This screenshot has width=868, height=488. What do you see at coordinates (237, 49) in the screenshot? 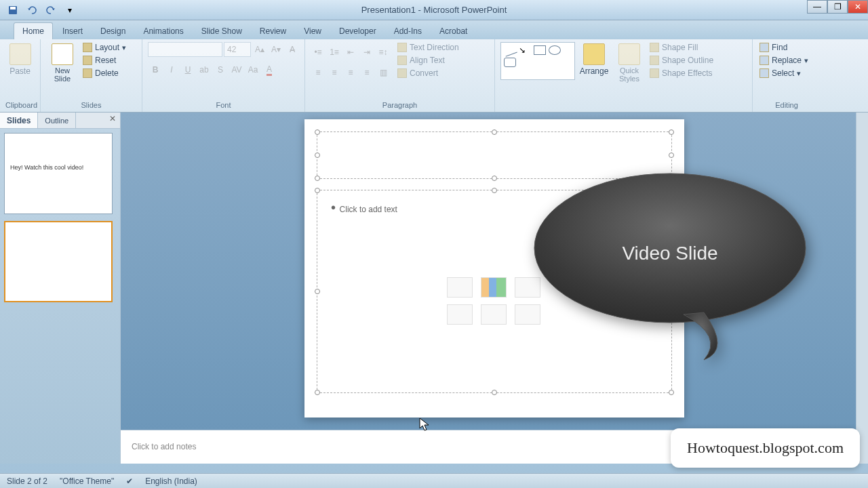
I see `font-size-input: 42` at bounding box center [237, 49].